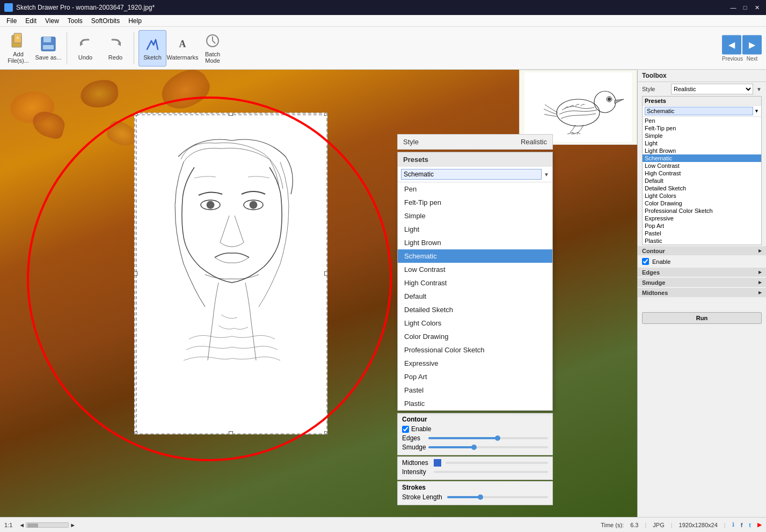 Image resolution: width=766 pixels, height=532 pixels. What do you see at coordinates (702, 166) in the screenshot?
I see `rt-preset-low-contrast: Low Contrast` at bounding box center [702, 166].